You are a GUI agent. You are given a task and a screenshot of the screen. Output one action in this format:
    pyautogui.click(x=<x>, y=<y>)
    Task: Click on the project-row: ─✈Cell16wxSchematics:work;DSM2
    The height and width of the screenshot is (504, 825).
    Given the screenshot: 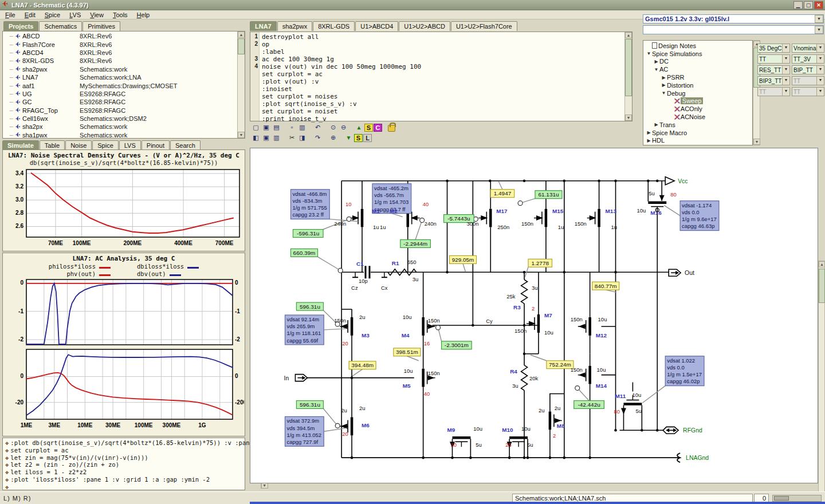 What is the action you would take?
    pyautogui.click(x=120, y=119)
    